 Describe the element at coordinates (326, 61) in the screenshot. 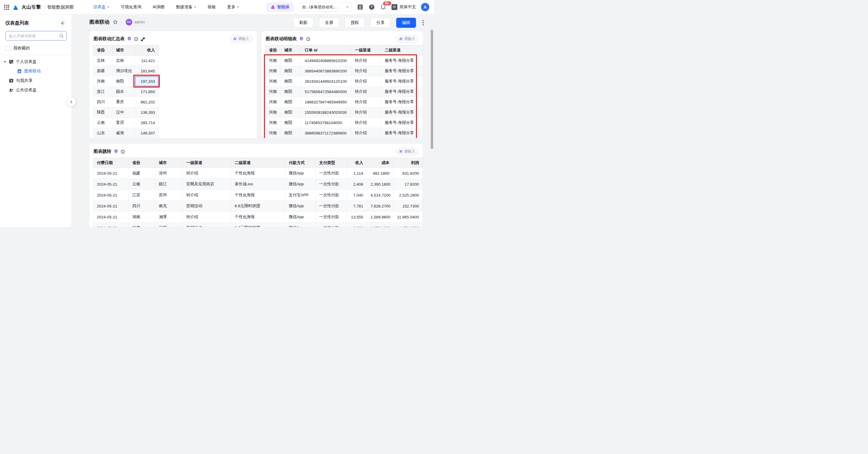

I see `table-cell: 4149492406865610200` at that location.